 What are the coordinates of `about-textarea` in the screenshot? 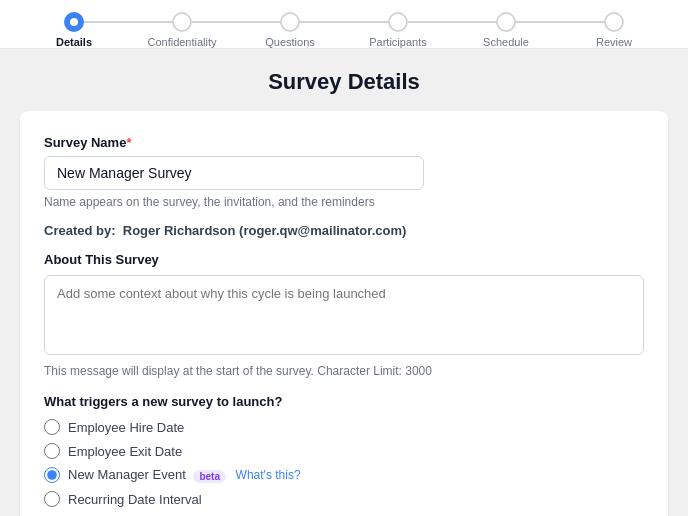 It's located at (344, 315).